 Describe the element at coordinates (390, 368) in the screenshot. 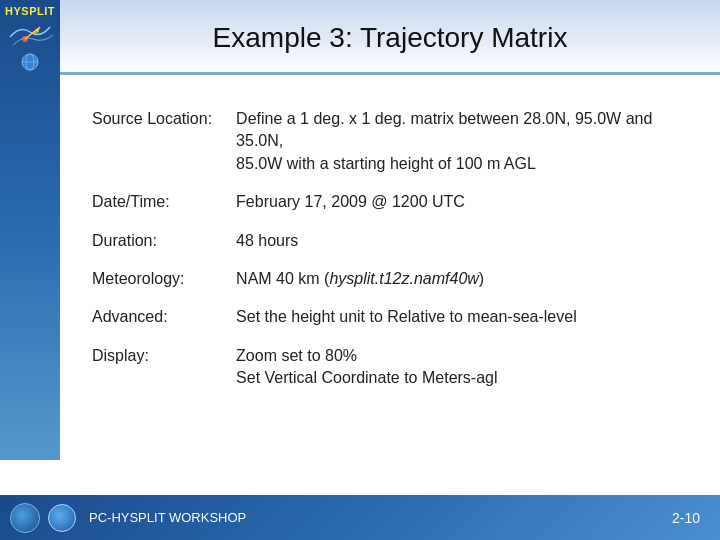

I see `table-row: Display: Zoom set to 80% Set Vertical Co…` at that location.